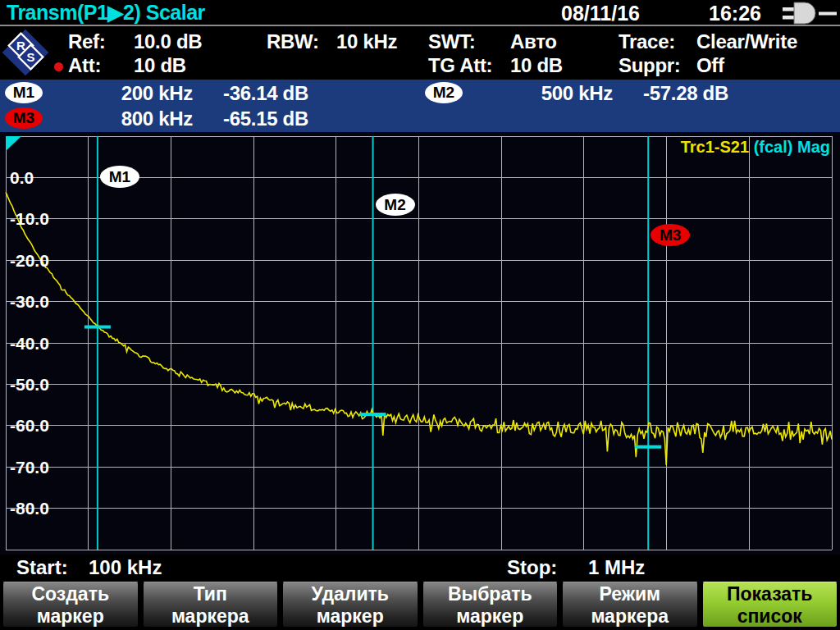  Describe the element at coordinates (87, 42) in the screenshot. I see `setting-label-ref: Ref:` at that location.